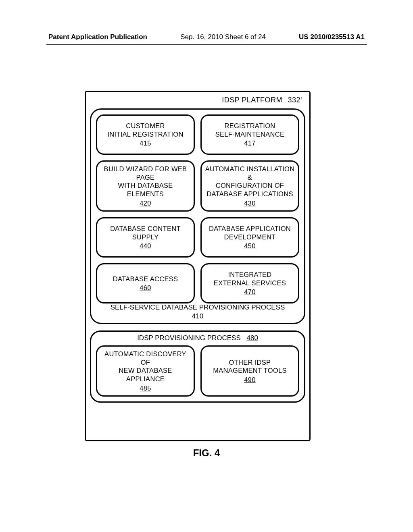 The height and width of the screenshot is (532, 413). What do you see at coordinates (250, 181) in the screenshot?
I see `box-label: AUTOMATIC INSTALLATION & CONFIGURATION O…` at bounding box center [250, 181].